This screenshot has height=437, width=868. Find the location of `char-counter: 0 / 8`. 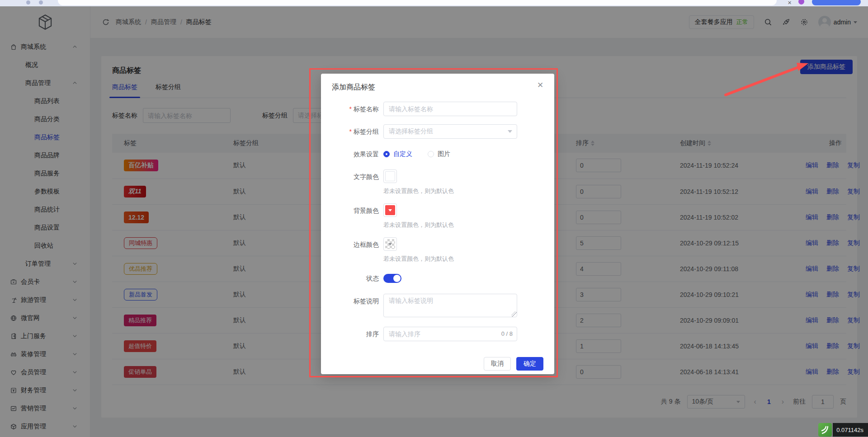

char-counter: 0 / 8 is located at coordinates (507, 334).